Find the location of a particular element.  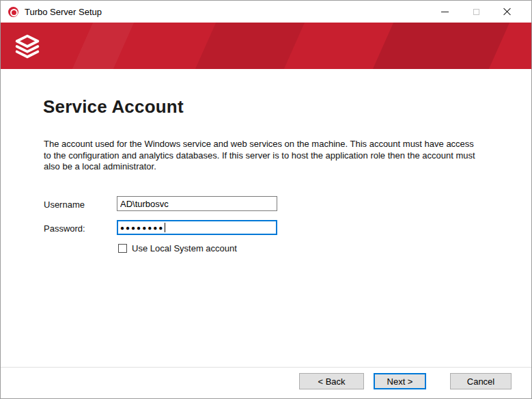

window-controls is located at coordinates (476, 12).